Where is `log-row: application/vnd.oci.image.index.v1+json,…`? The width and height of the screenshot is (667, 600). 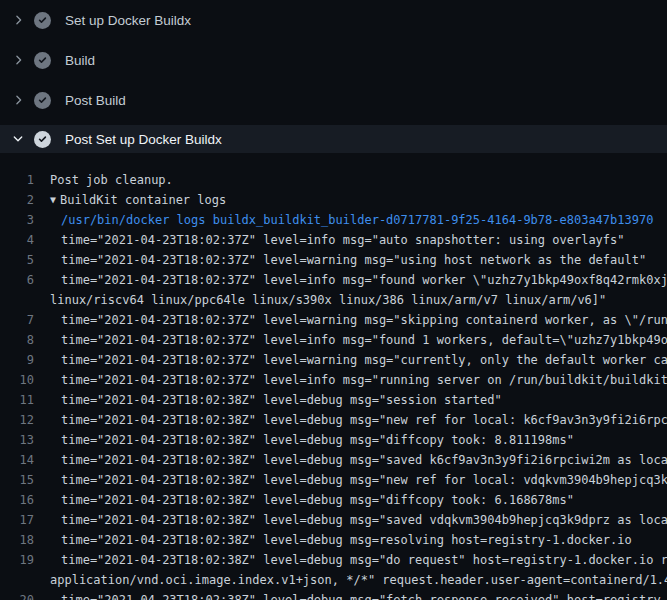
log-row: application/vnd.oci.image.index.v1+json,… is located at coordinates (334, 580).